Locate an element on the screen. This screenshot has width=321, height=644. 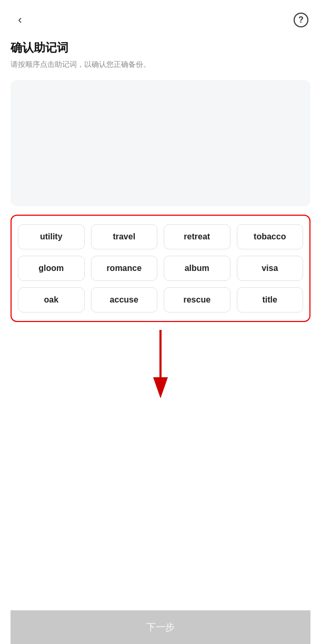
page-title: 确认助记词 is located at coordinates (160, 48).